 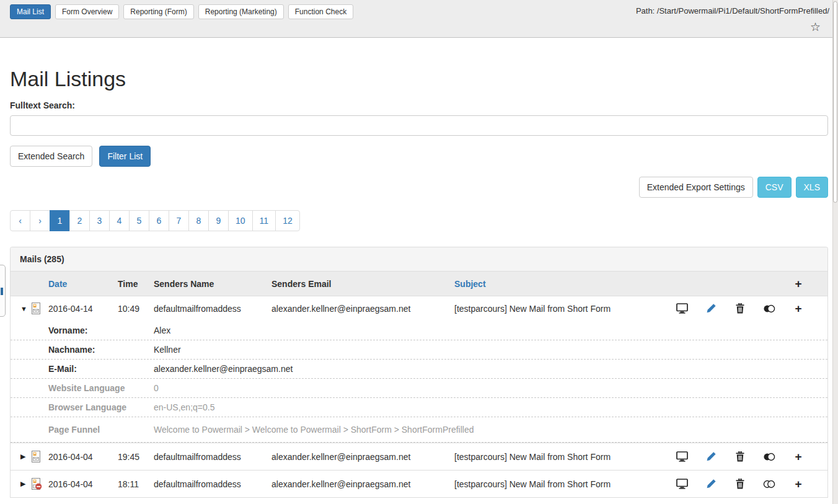 I want to click on search-buttons-row: Extended Search Filter List, so click(x=419, y=156).